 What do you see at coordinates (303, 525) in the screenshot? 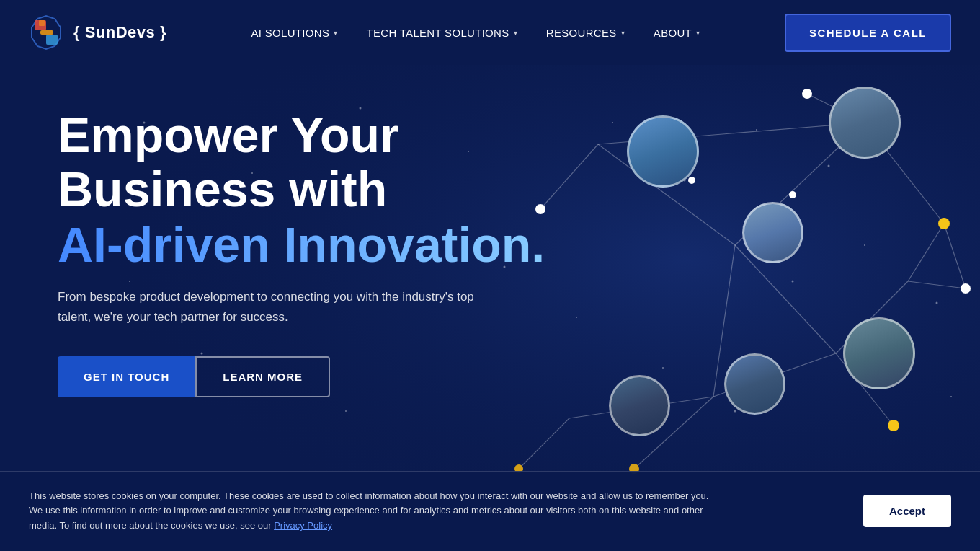
I see `privacy-policy-link: Privacy Policy` at bounding box center [303, 525].